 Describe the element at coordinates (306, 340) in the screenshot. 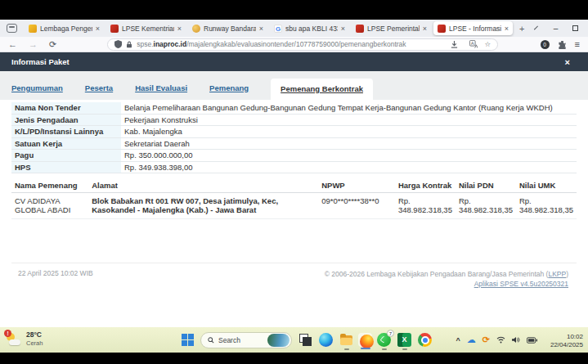

I see `task-view-button` at that location.